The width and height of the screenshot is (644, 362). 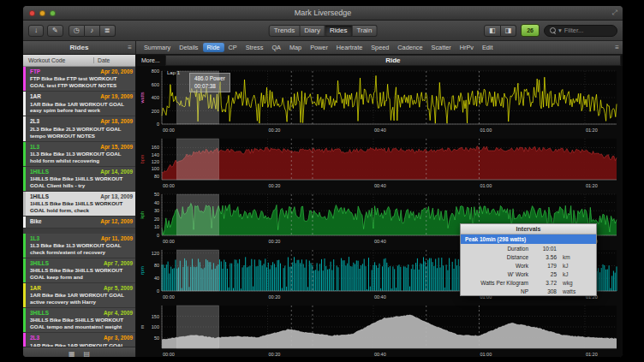 What do you see at coordinates (79, 340) in the screenshot?
I see `ride-list-item: 2L3Apr 3, 20091AR Bike Bike 1AR WORKOUT …` at bounding box center [79, 340].